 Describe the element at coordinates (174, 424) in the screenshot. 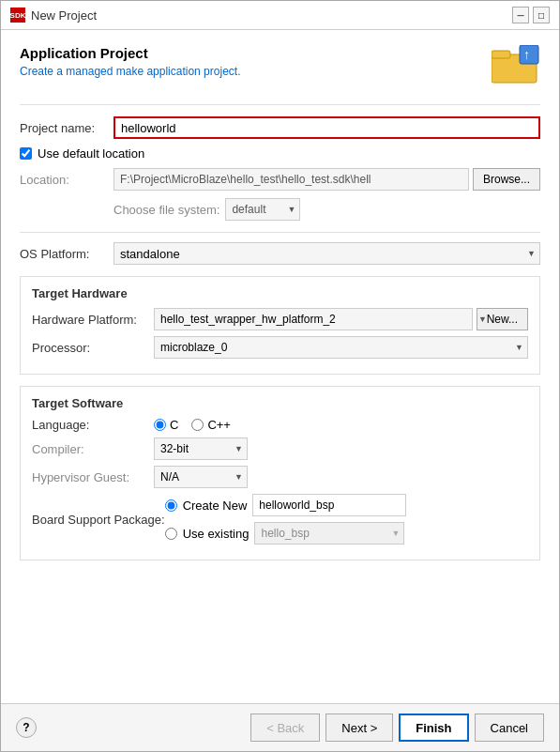

I see `lang-c-label: C` at that location.